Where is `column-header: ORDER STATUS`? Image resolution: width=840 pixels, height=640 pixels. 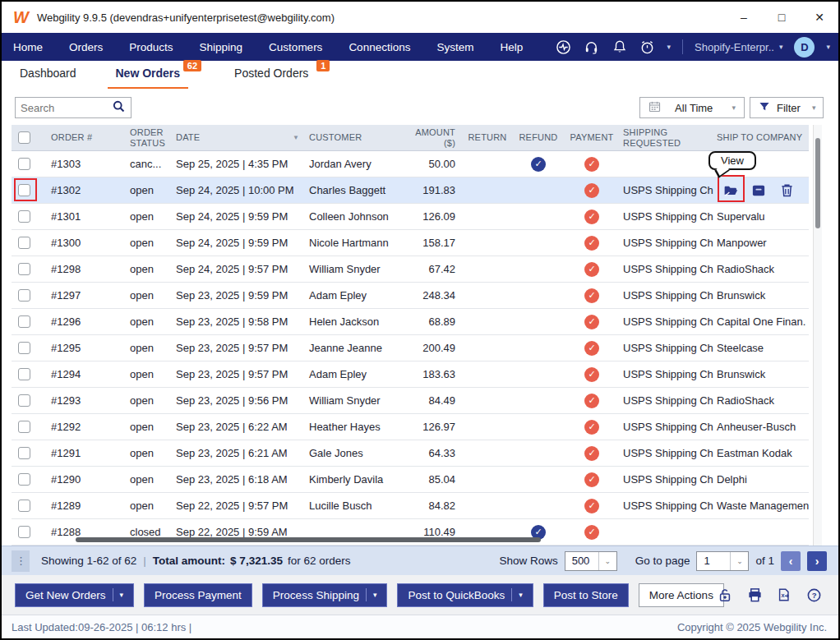
column-header: ORDER STATUS is located at coordinates (150, 138).